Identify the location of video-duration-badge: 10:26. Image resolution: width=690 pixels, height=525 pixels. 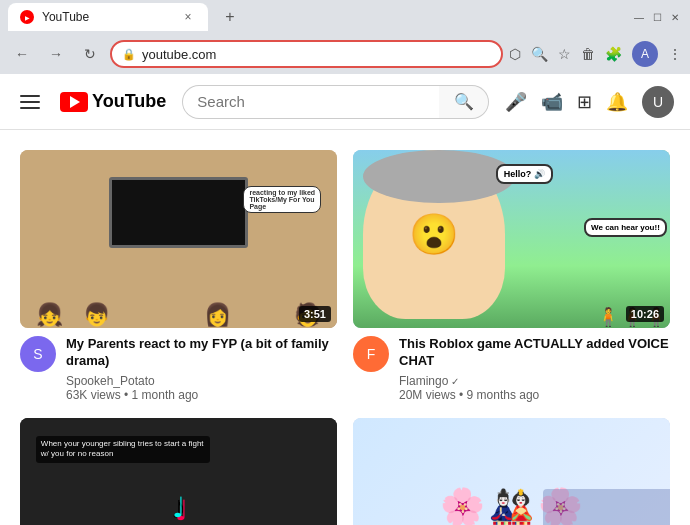
(645, 314).